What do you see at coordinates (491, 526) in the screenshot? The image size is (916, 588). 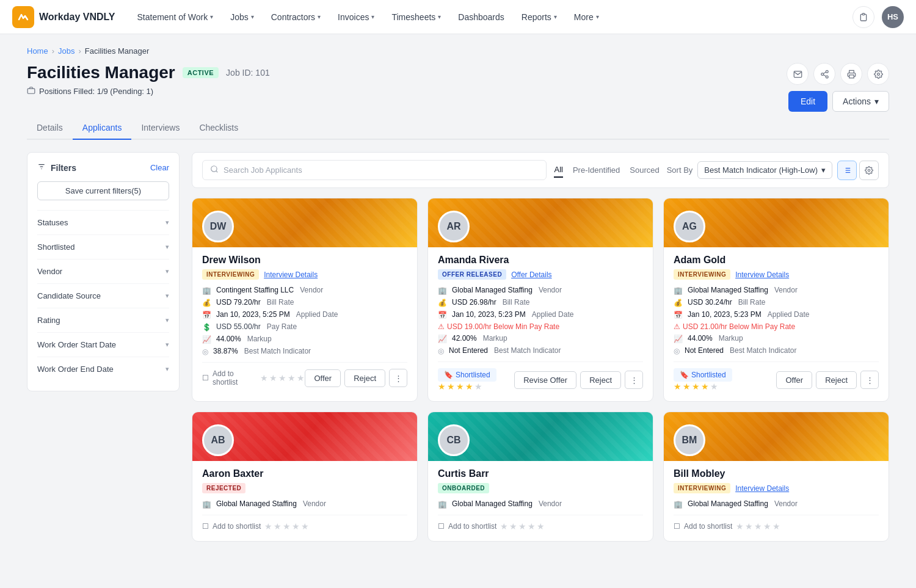 I see `add-shortlist-cb: ☐ Add to shortlist ★★★★★` at bounding box center [491, 526].